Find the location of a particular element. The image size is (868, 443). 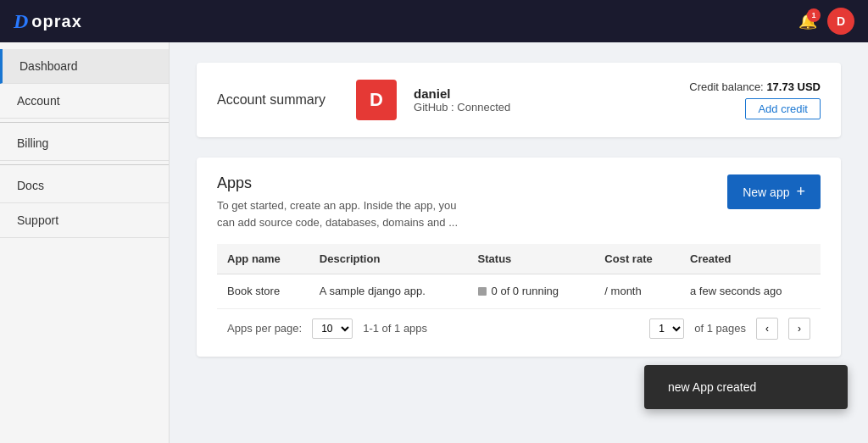

col-header-cost-rate: Cost rate is located at coordinates (637, 259).